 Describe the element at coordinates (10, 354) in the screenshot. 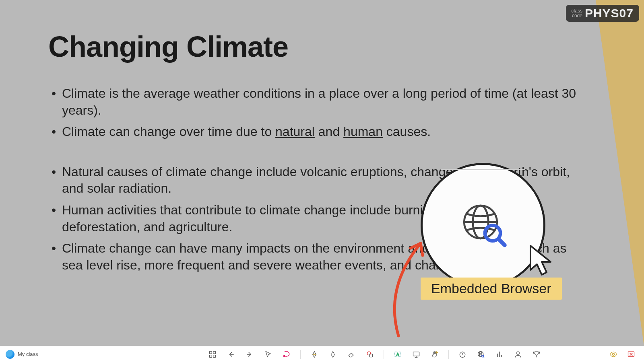

I see `app-logo-icon` at that location.